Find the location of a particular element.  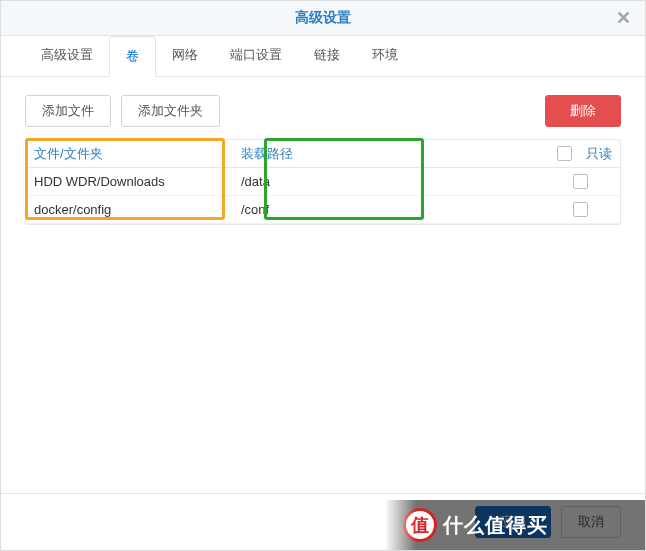

toolbar-left: 添加文件 添加文件夹 is located at coordinates (122, 111).